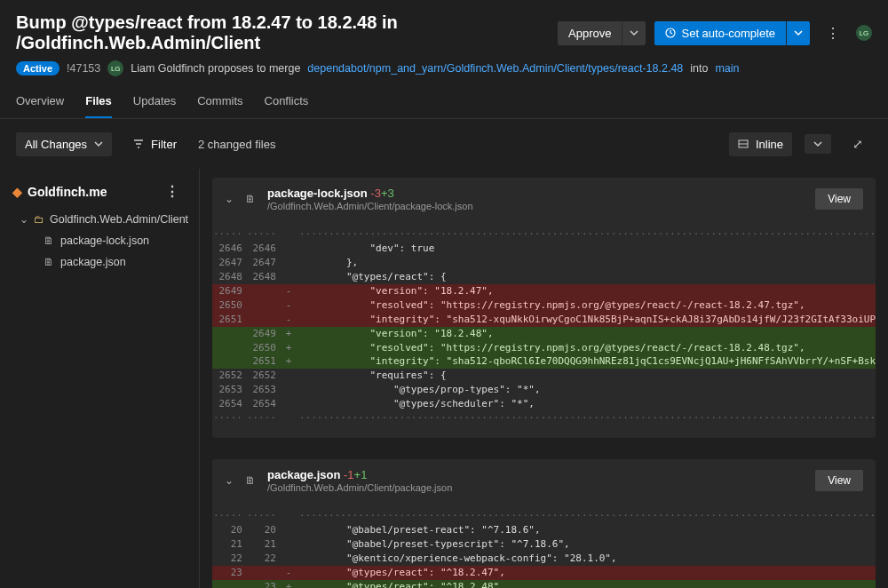  I want to click on diff-line: 23+ "@types/react": "^18.2.48",, so click(543, 584).